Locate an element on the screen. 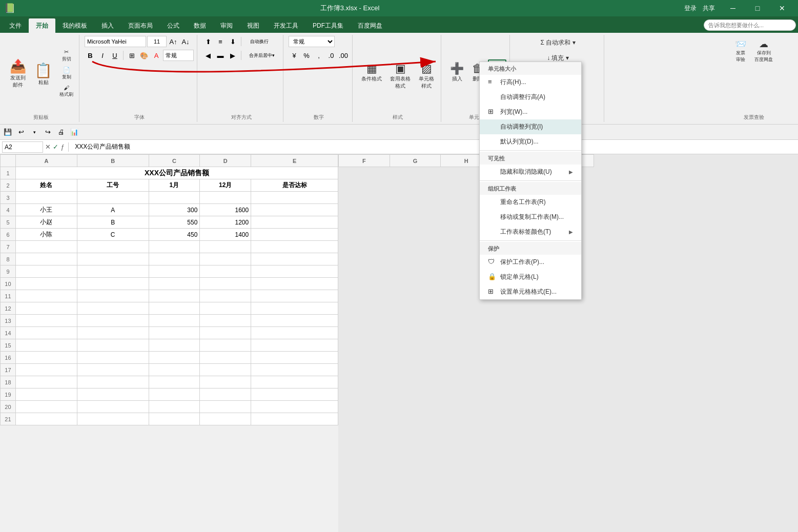 Image resolution: width=798 pixels, height=532 pixels. col-f: F is located at coordinates (364, 161).